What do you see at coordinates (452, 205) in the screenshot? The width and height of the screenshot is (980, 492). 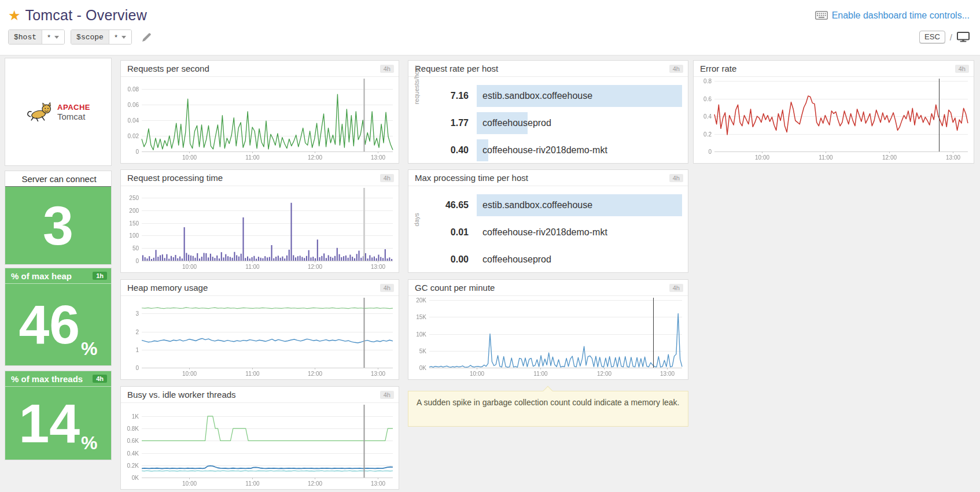 I see `toplist-value: 46.65` at bounding box center [452, 205].